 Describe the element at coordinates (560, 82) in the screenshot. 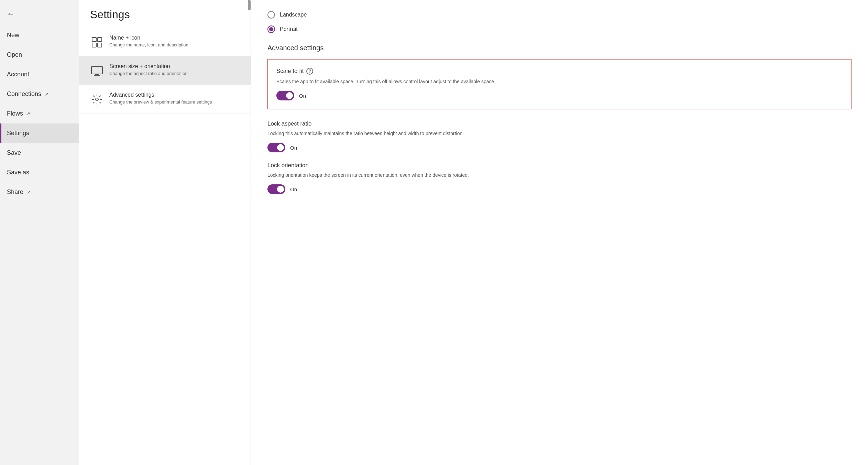

I see `scale-to-fit-desc: Scales the app to fit available space. T…` at that location.